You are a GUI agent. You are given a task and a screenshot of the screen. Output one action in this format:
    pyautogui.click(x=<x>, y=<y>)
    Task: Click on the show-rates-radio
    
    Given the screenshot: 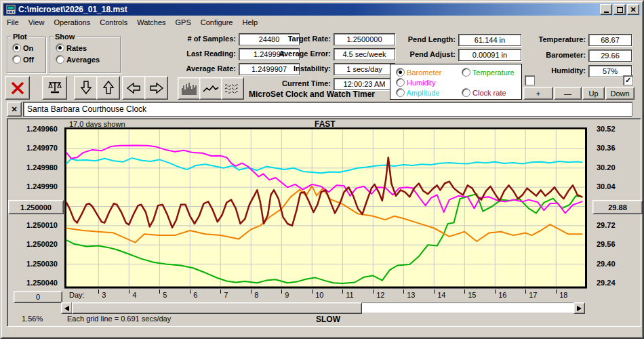 What is the action you would take?
    pyautogui.click(x=60, y=47)
    